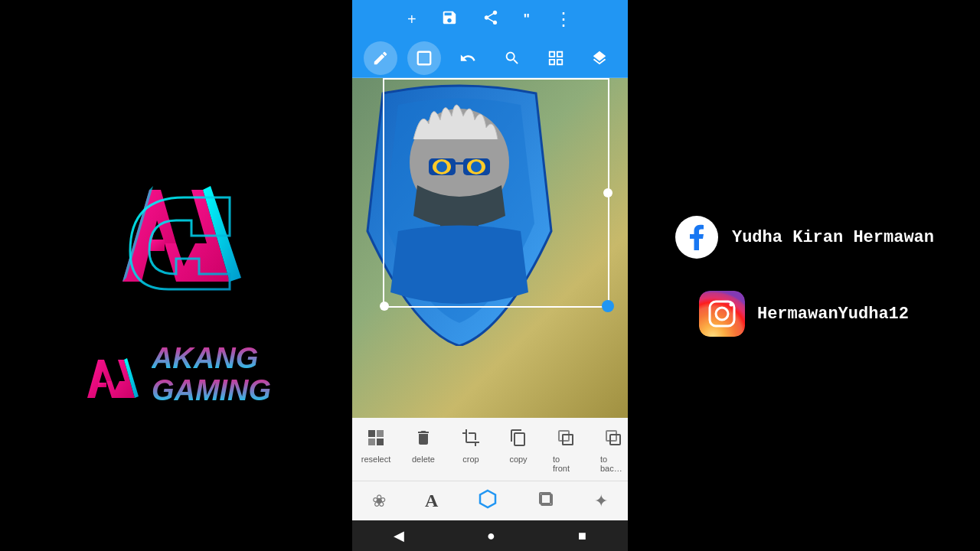 The image size is (980, 551). What do you see at coordinates (412, 20) in the screenshot?
I see `add-icon: +` at bounding box center [412, 20].